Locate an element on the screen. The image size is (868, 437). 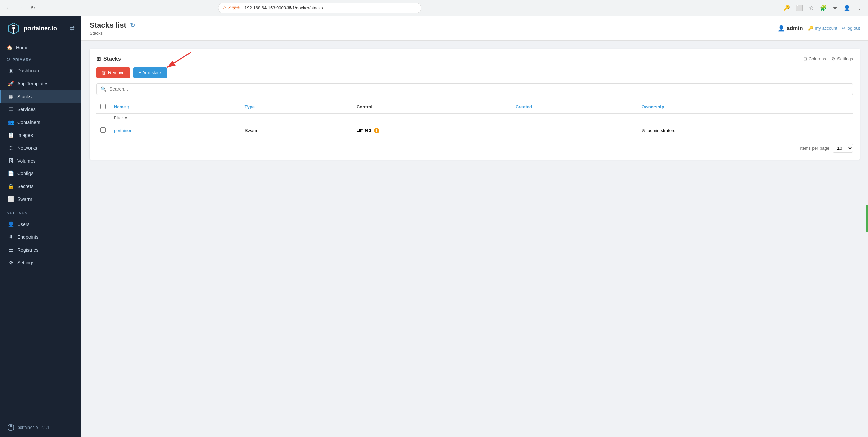
stacks-table: Name ↕ Type Control Created Ownership Fi… is located at coordinates (475, 119).